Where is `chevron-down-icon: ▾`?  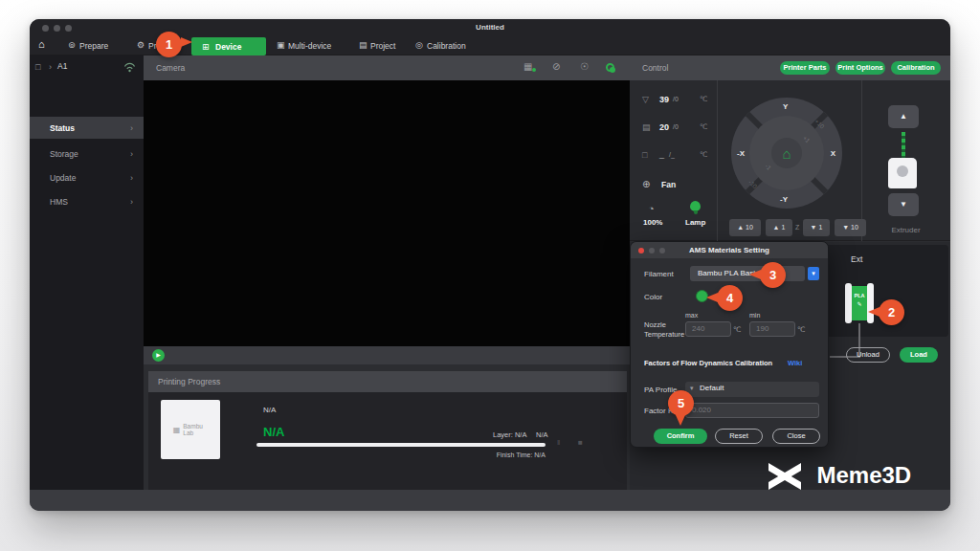
chevron-down-icon: ▾ is located at coordinates (692, 388).